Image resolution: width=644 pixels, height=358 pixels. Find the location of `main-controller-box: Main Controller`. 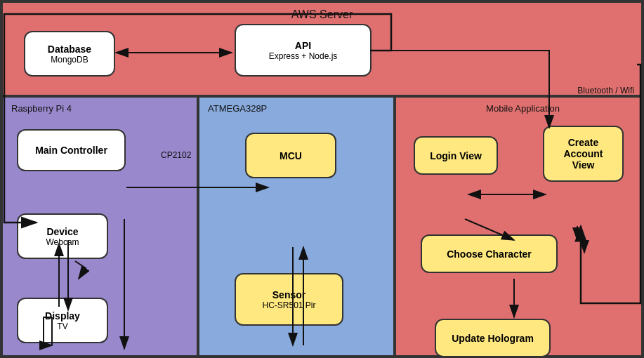

main-controller-box: Main Controller is located at coordinates (72, 150).